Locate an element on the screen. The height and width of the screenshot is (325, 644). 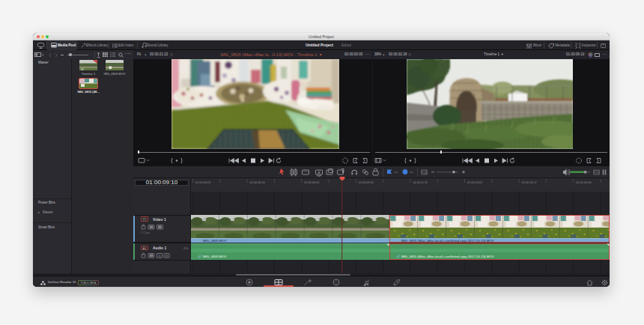
svg-text: 01:00:09:20 is located at coordinates (366, 183).